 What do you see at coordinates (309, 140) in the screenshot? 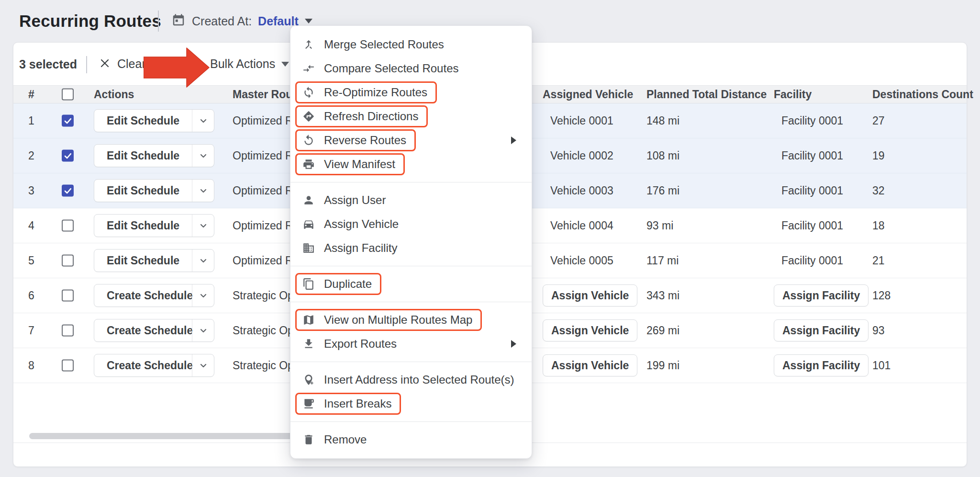
I see `reverse-icon` at bounding box center [309, 140].